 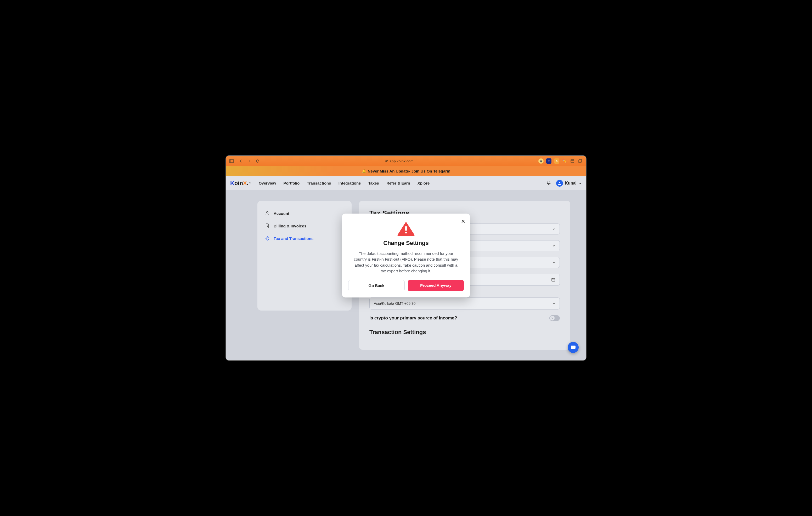 I want to click on pencil-icon: ✏️, so click(x=564, y=161).